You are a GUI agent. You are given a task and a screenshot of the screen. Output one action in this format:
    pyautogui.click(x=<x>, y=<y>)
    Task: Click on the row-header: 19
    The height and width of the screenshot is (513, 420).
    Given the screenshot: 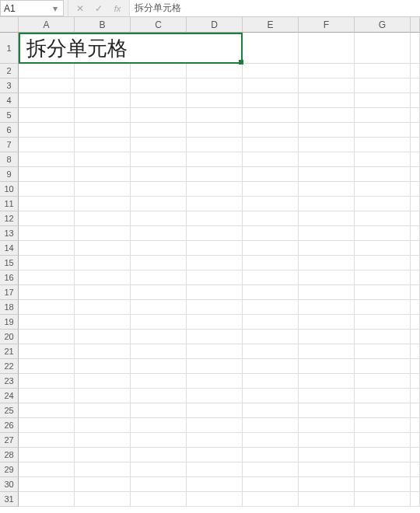 What is the action you would take?
    pyautogui.click(x=9, y=322)
    